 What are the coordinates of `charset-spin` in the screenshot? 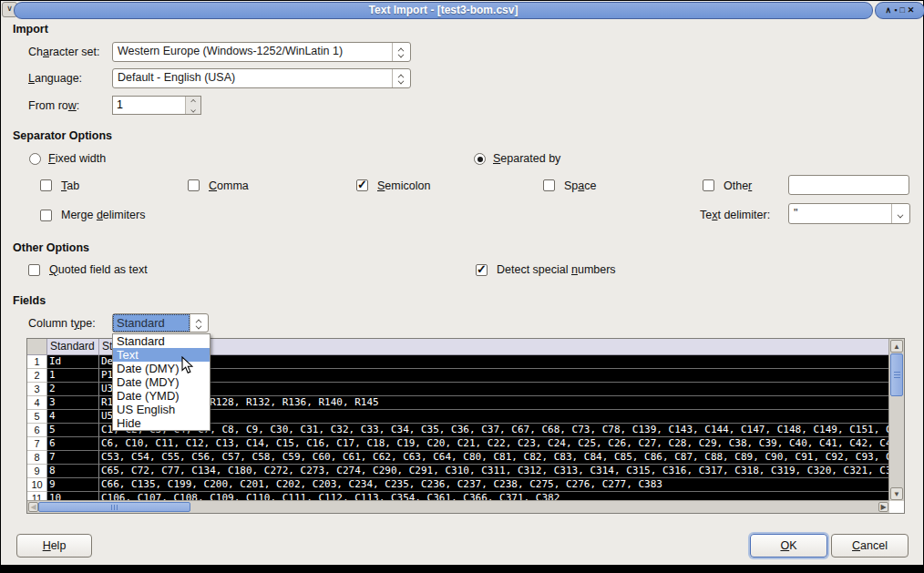 It's located at (401, 52).